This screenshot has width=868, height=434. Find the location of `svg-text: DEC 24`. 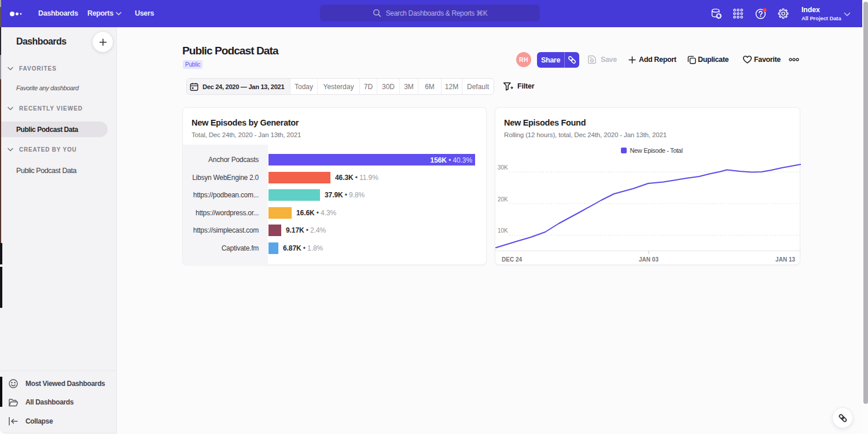

svg-text: DEC 24 is located at coordinates (512, 259).